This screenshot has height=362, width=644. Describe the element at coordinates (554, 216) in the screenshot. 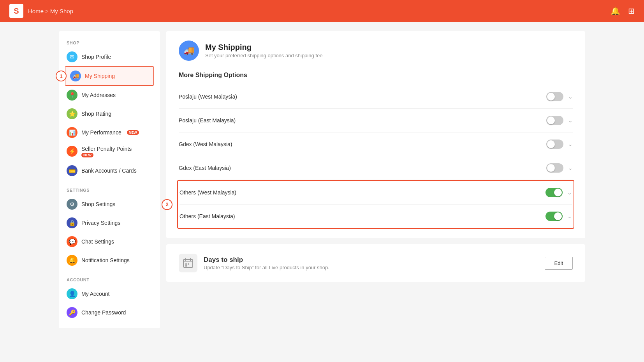

I see `toggle-others-east` at that location.